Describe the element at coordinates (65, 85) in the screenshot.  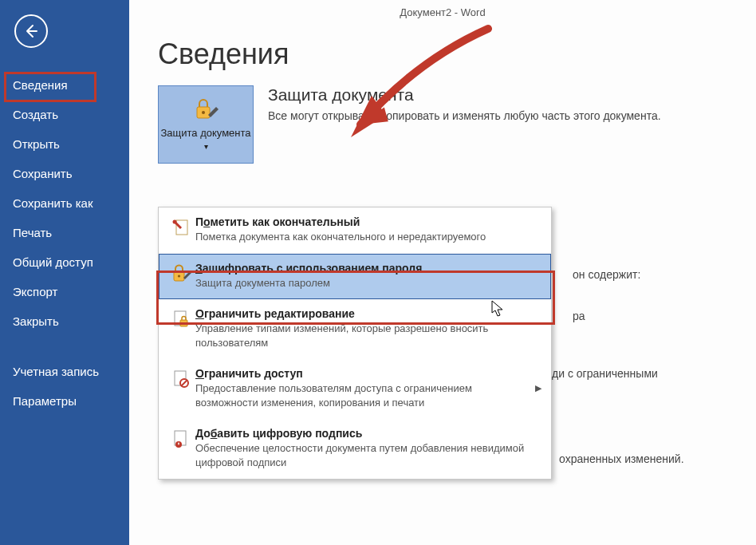
I see `sidebar-item-info: Сведения` at that location.